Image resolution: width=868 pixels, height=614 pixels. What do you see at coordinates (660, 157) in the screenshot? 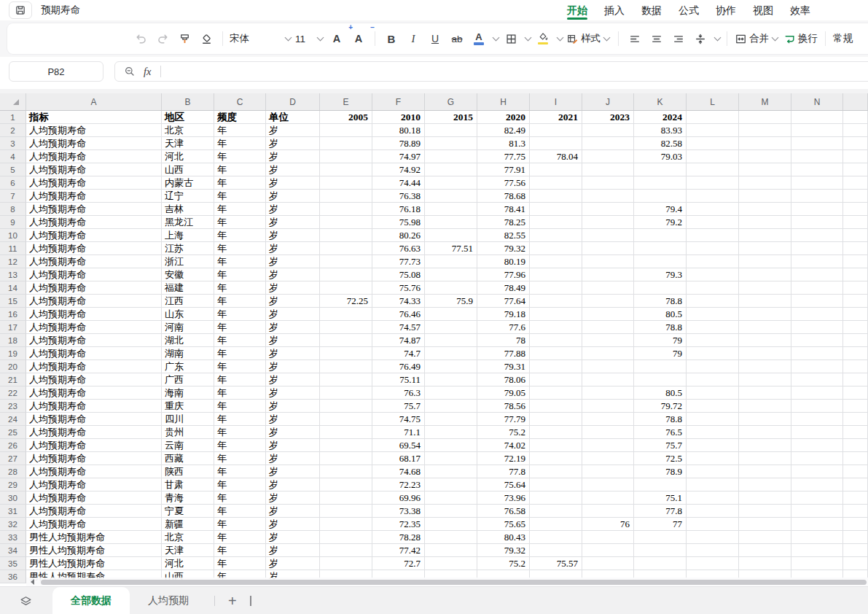
I see `cell: 79.03` at bounding box center [660, 157].